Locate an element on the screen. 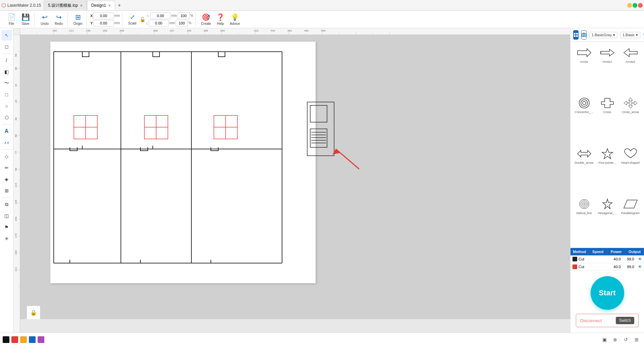  shape-arrow: Arrow is located at coordinates (584, 69).